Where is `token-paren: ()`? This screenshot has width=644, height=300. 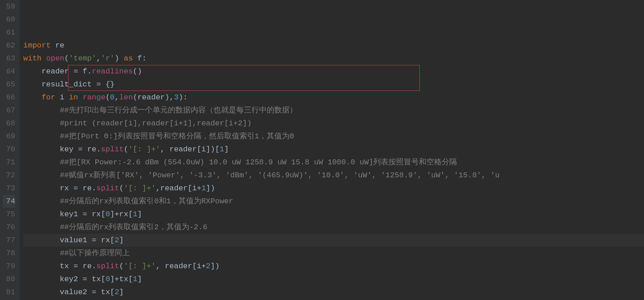 token-paren: () is located at coordinates (137, 72).